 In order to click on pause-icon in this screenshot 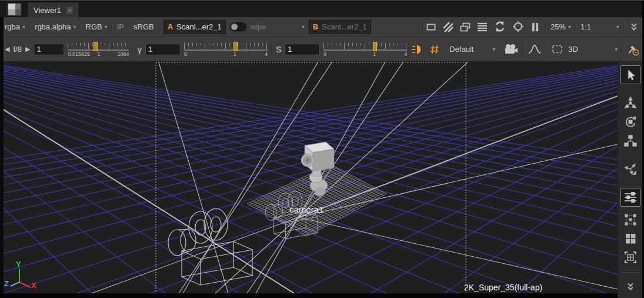, I will do `click(535, 27)`.